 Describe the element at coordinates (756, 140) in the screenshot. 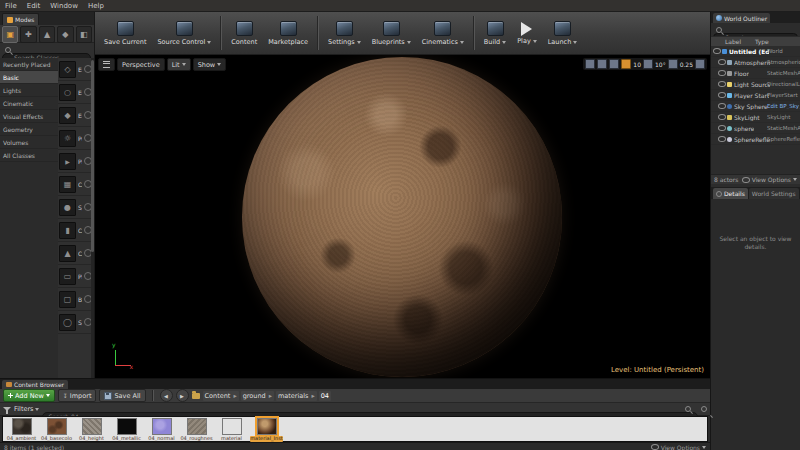

I see `outliner-row-sphere-reflection-capture: SphereReflectionCapture SphereReflect` at that location.